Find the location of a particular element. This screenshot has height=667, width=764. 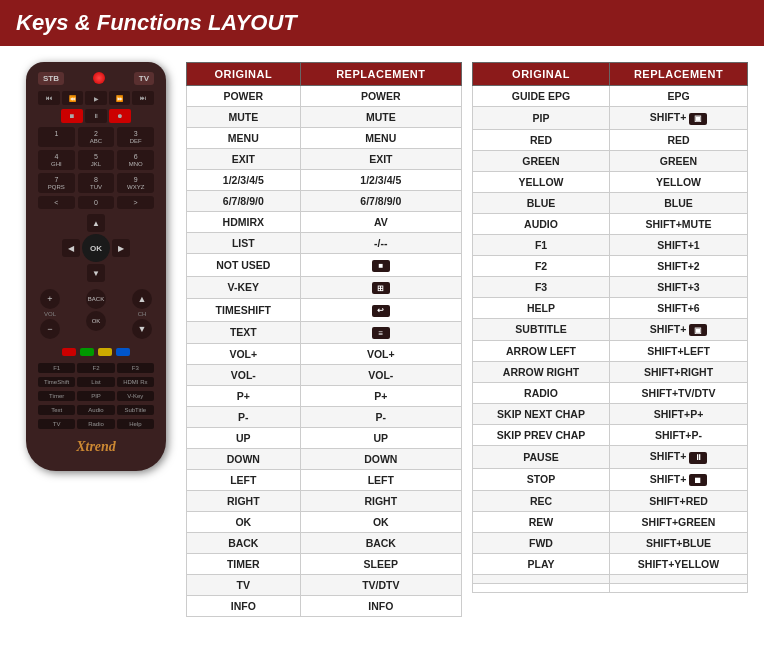

table-row: BLUE BLUE is located at coordinates (610, 202).